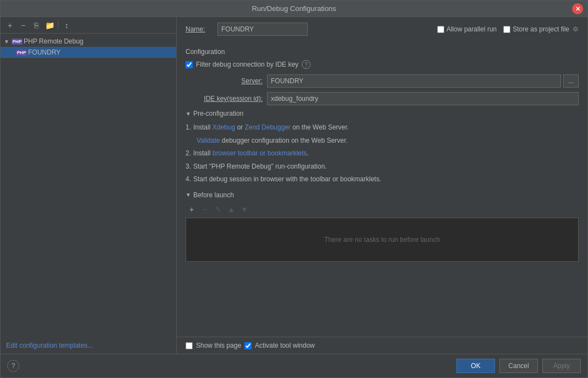 This screenshot has height=378, width=588. What do you see at coordinates (10, 25) in the screenshot?
I see `add-config-button: +` at bounding box center [10, 25].